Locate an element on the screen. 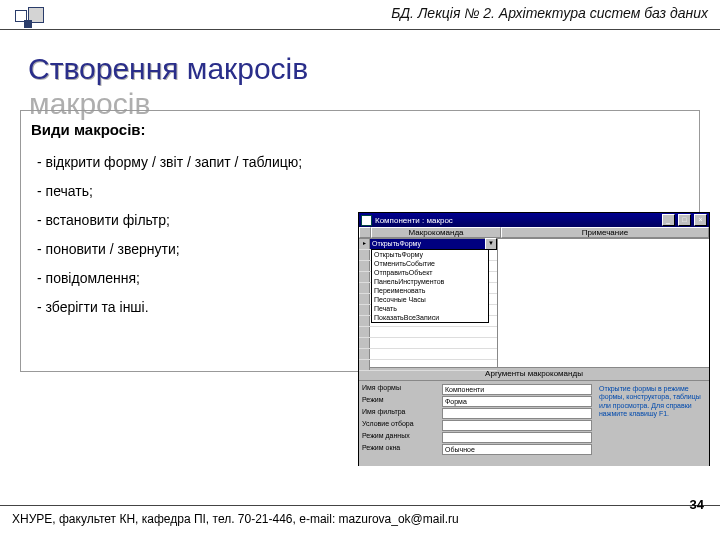 The height and width of the screenshot is (540, 720). arguments-help-text: Открытие формы в режиме формы, конструкт… is located at coordinates (652, 424).